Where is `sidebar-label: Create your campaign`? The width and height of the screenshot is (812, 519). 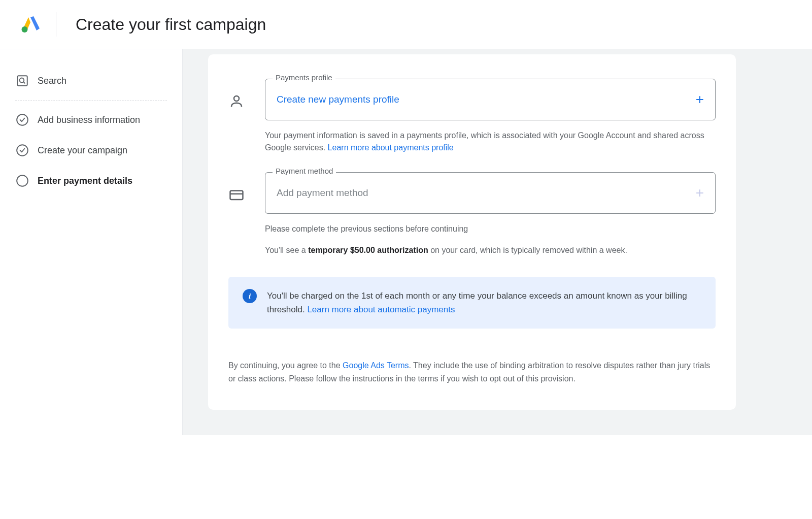
sidebar-label: Create your campaign is located at coordinates (82, 150).